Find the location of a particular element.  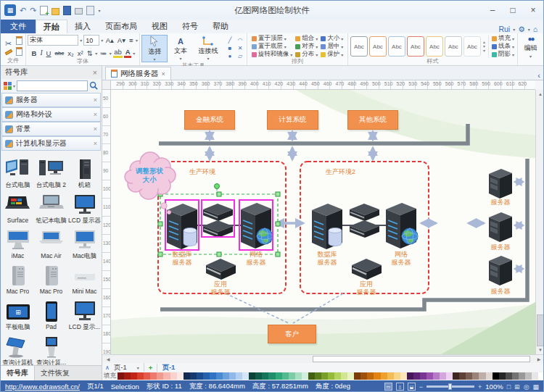

arc-tool-icon: ◠ is located at coordinates (240, 41).